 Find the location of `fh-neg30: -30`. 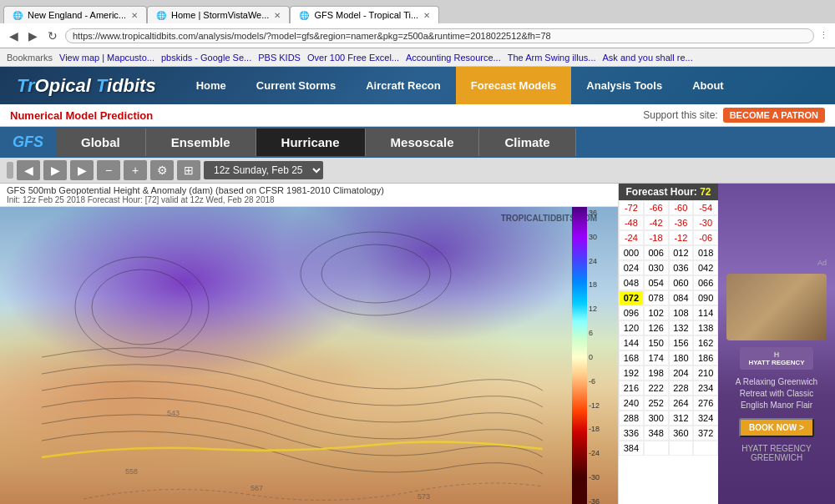

fh-neg30: -30 is located at coordinates (706, 223).